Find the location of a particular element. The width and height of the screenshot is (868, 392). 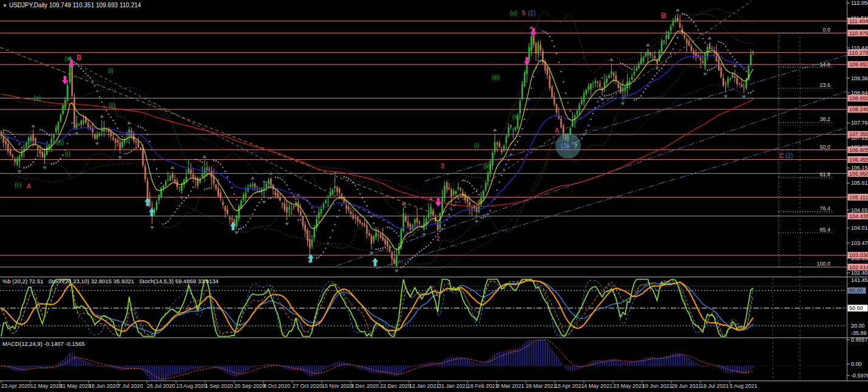

macd-axis: 0.95570.00-0.5978 is located at coordinates (857, 357).